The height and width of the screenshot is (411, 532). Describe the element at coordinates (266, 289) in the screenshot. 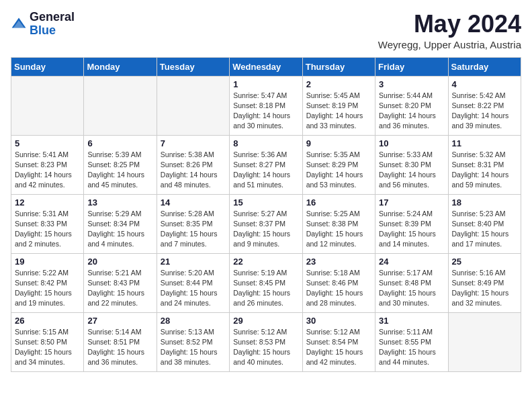

I see `day-info: Sunrise: 5:19 AMSunset: 8:45 PMDaylight:…` at that location.